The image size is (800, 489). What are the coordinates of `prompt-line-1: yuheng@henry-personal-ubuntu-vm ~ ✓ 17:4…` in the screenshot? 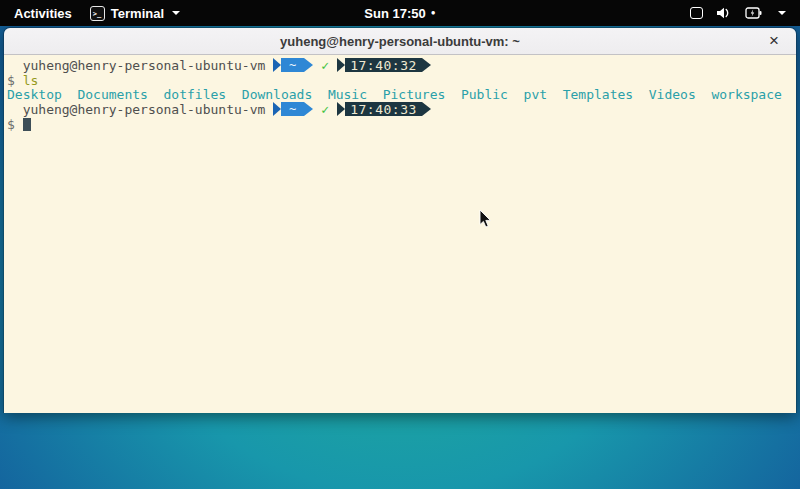 It's located at (400, 66).